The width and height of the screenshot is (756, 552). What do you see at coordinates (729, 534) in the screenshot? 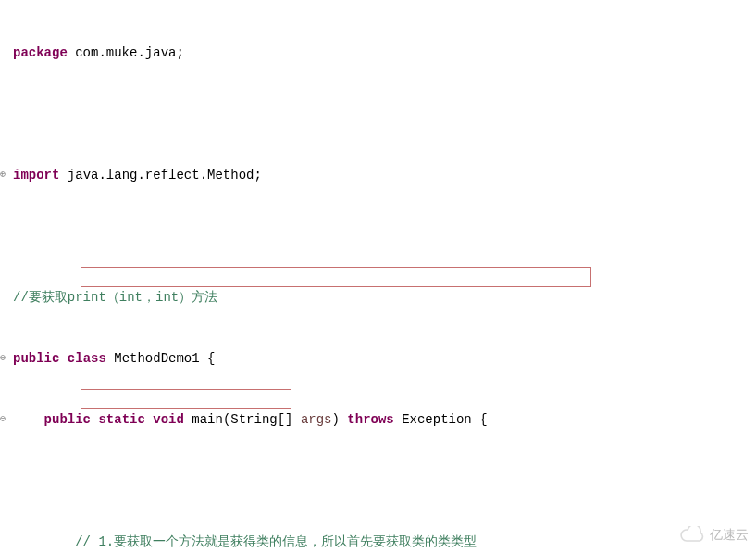
I see `watermark-text: 亿速云` at bounding box center [729, 534].